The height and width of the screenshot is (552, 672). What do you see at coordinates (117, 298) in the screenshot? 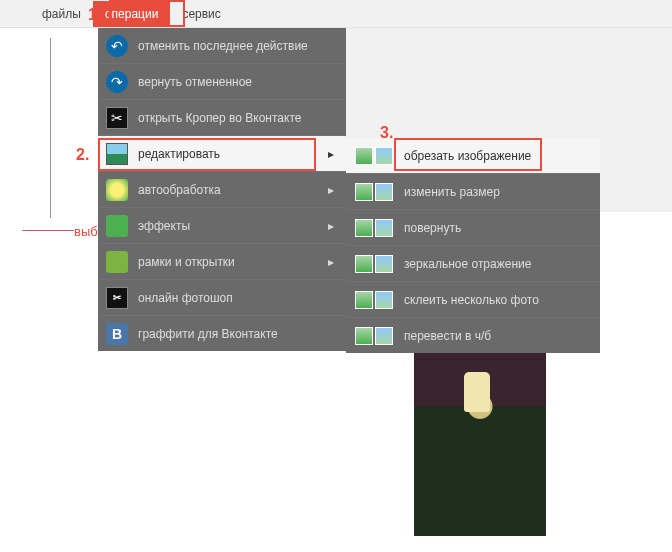
I see `photoshop-icon: ✂` at bounding box center [117, 298].